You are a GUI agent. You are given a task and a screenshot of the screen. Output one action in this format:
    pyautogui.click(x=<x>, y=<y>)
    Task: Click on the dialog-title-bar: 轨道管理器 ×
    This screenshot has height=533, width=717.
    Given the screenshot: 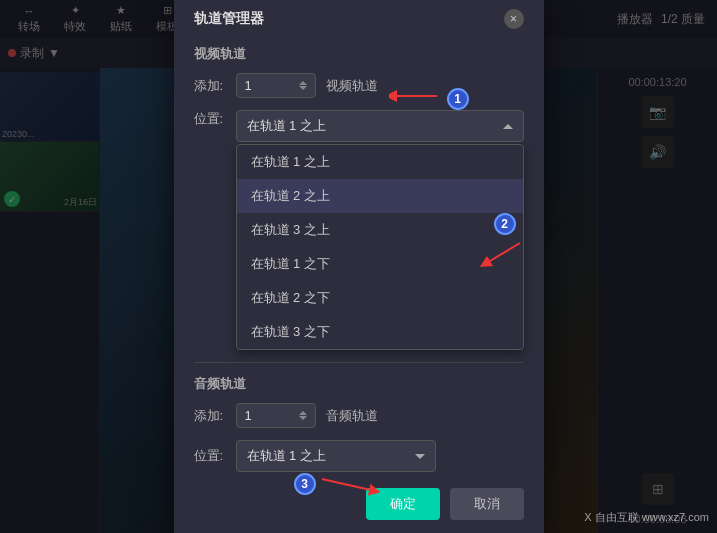 What is the action you would take?
    pyautogui.click(x=359, y=19)
    